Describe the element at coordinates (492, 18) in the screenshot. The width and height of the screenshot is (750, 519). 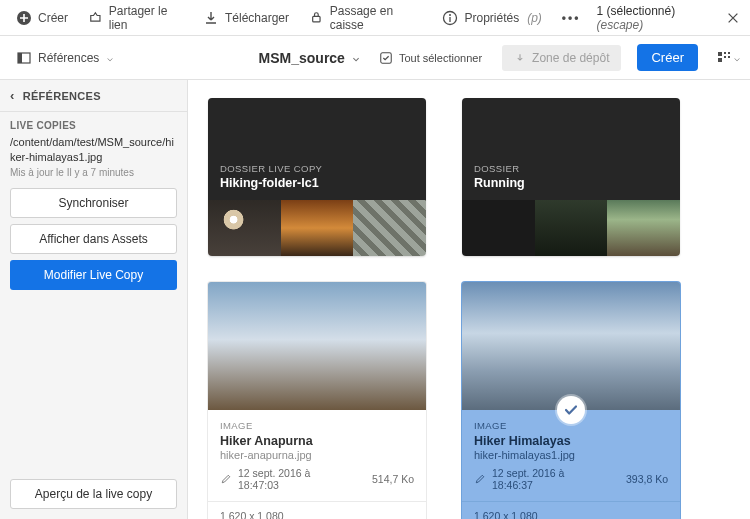
I see `properties-button: Propriétés (p)` at that location.